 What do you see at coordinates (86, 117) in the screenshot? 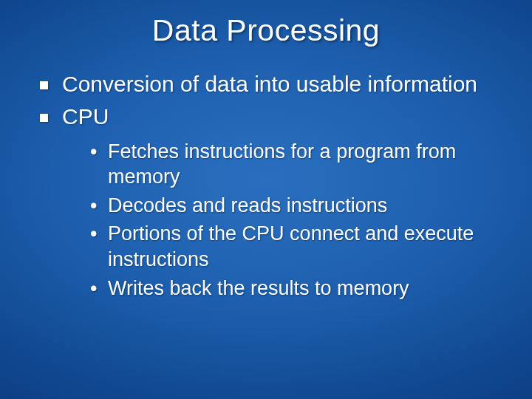
I see `bullet-text: CPU` at bounding box center [86, 117].